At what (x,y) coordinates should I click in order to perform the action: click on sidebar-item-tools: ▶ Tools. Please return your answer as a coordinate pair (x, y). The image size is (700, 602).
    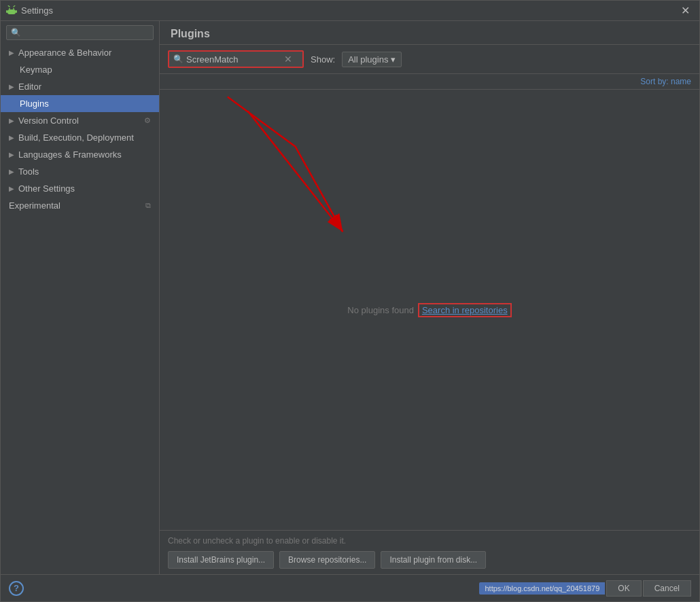
    Looking at the image, I should click on (80, 171).